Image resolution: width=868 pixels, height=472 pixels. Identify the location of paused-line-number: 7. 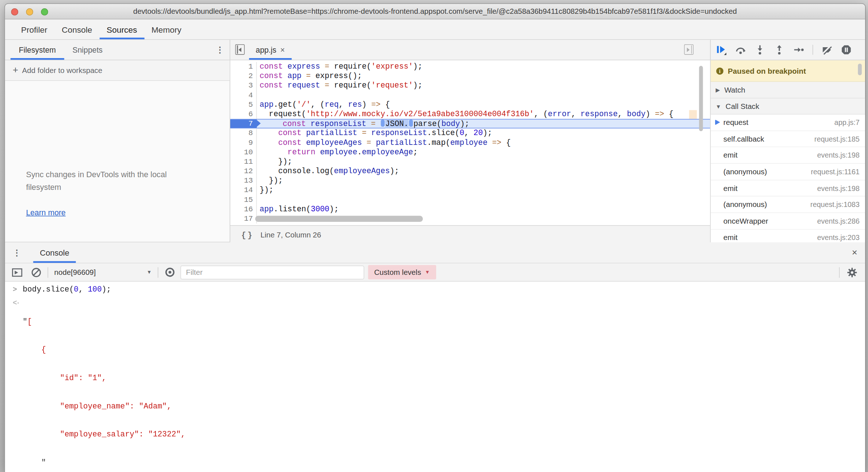
(243, 123).